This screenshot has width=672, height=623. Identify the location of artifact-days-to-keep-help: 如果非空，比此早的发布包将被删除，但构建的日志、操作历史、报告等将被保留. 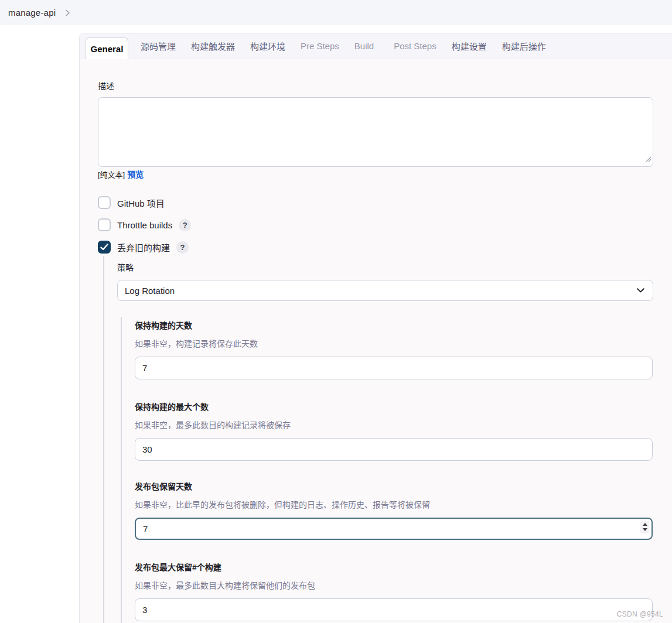
(394, 504).